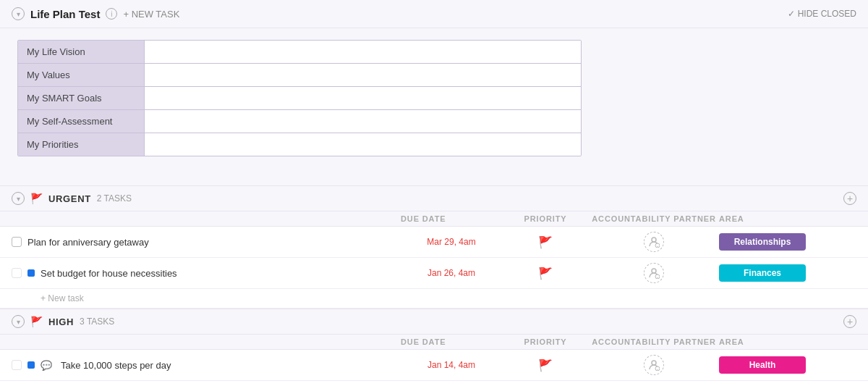  What do you see at coordinates (451, 273) in the screenshot?
I see `due-date-cell: Jan 26, 4am` at bounding box center [451, 273].